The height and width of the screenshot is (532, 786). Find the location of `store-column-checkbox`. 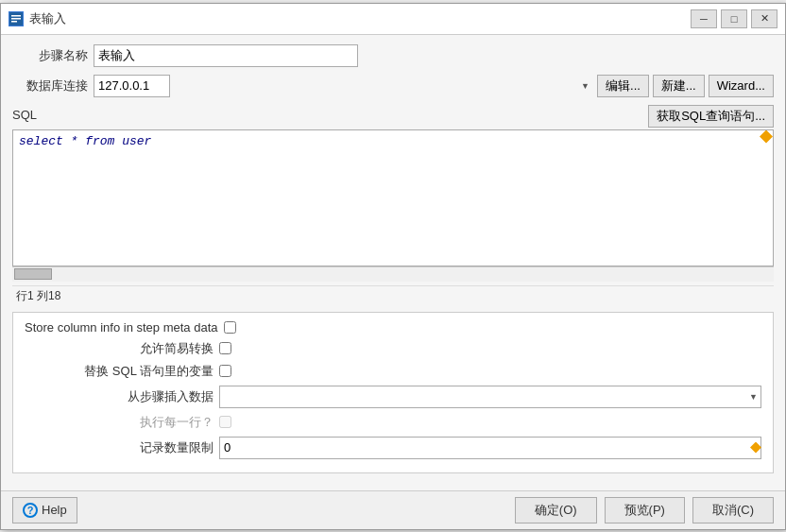

store-column-checkbox is located at coordinates (231, 327).